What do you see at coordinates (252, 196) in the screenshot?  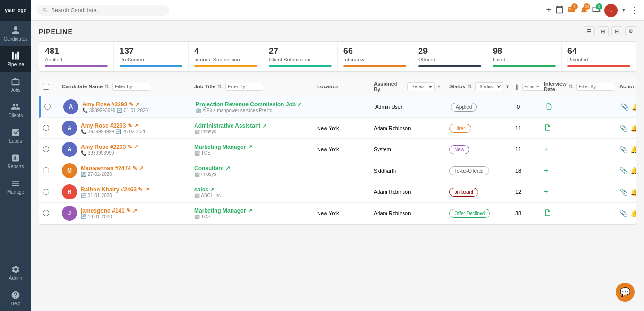 I see `job-sub-5: 🏢 ABCL Inc.` at bounding box center [252, 196].